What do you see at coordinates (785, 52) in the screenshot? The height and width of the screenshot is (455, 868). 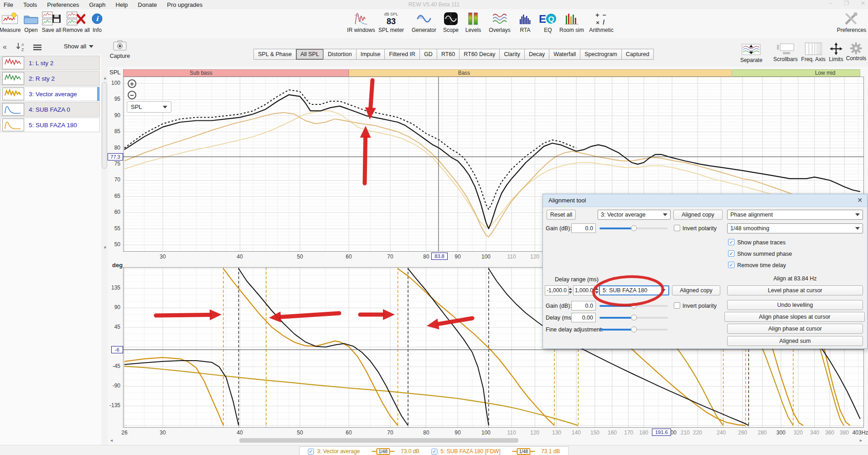 I see `scrollbars-button: Scrollbars` at bounding box center [785, 52].